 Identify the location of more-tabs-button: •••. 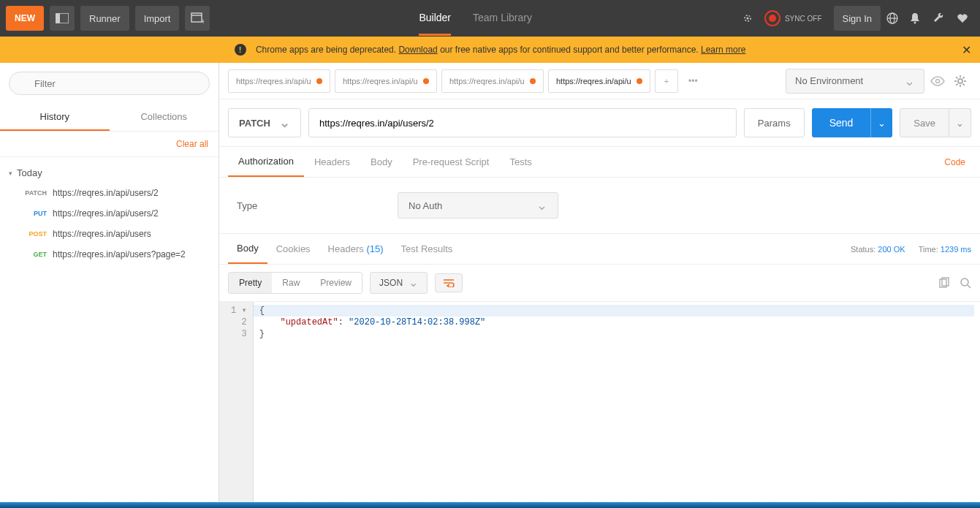
(693, 81).